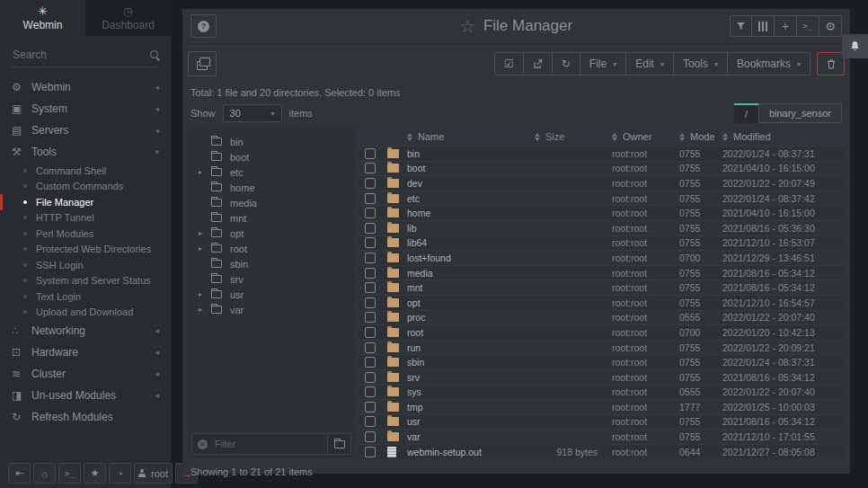 Image resolution: width=868 pixels, height=488 pixels. Describe the element at coordinates (465, 183) in the screenshot. I see `file-name: dev` at that location.